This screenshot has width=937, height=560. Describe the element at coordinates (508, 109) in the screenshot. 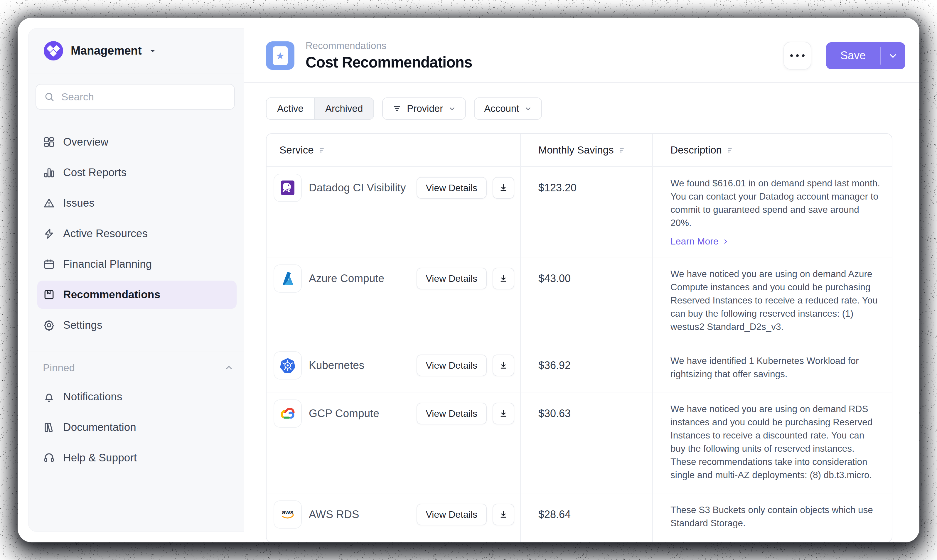

I see `account-filter-button: Account` at that location.